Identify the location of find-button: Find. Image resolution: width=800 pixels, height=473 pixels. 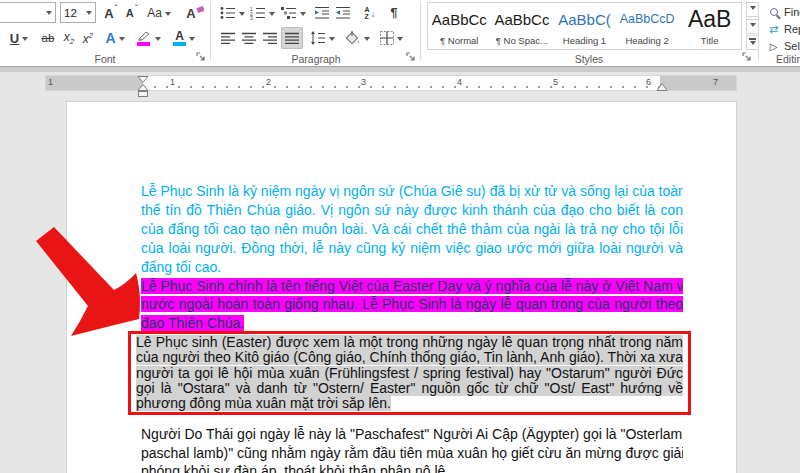
(783, 12).